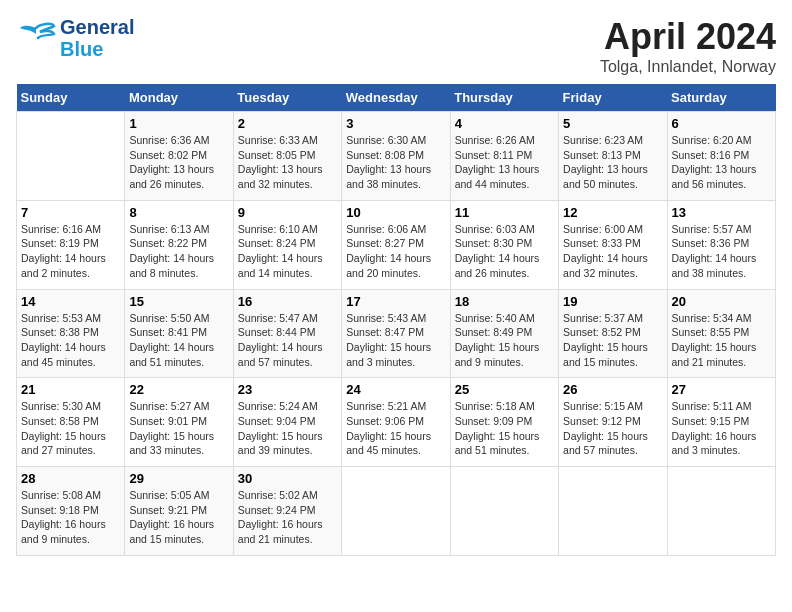 The width and height of the screenshot is (792, 612). Describe the element at coordinates (288, 518) in the screenshot. I see `day-info: Sunrise: 5:02 AM Sunset: 9:24 PM Dayligh…` at that location.